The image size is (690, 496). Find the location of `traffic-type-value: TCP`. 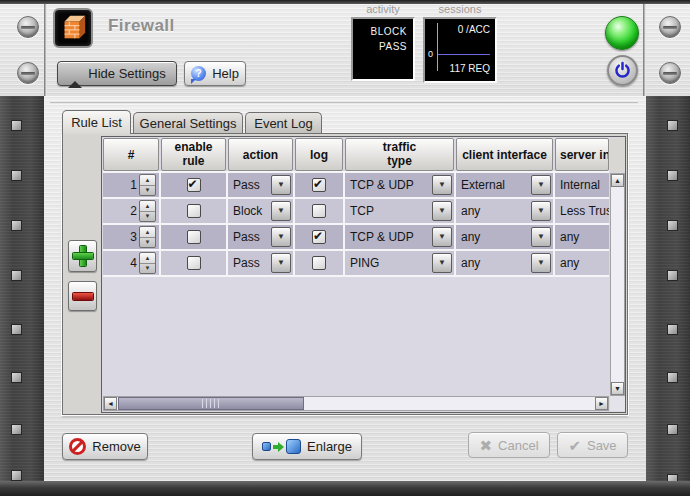

traffic-type-value: TCP is located at coordinates (362, 211).